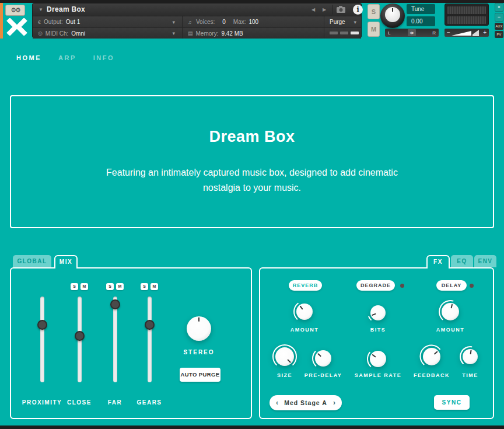  I want to click on divider, so click(332, 9).